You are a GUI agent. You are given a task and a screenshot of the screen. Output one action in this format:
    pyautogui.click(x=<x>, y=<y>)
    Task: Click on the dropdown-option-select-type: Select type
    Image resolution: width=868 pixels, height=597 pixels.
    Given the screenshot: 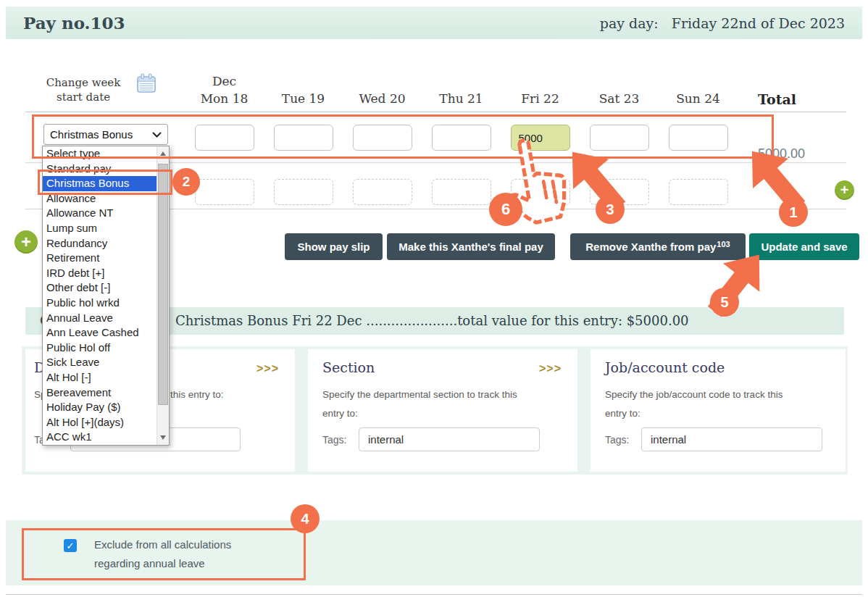 What is the action you would take?
    pyautogui.click(x=100, y=154)
    